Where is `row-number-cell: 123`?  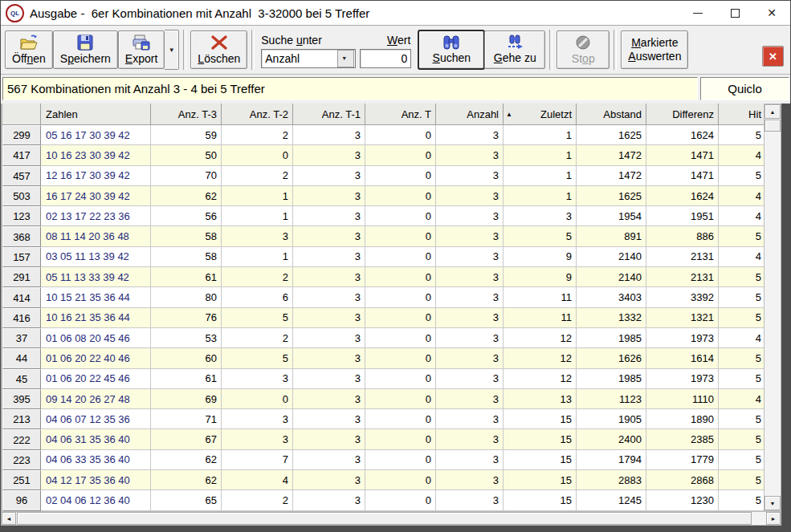
row-number-cell: 123 is located at coordinates (22, 217).